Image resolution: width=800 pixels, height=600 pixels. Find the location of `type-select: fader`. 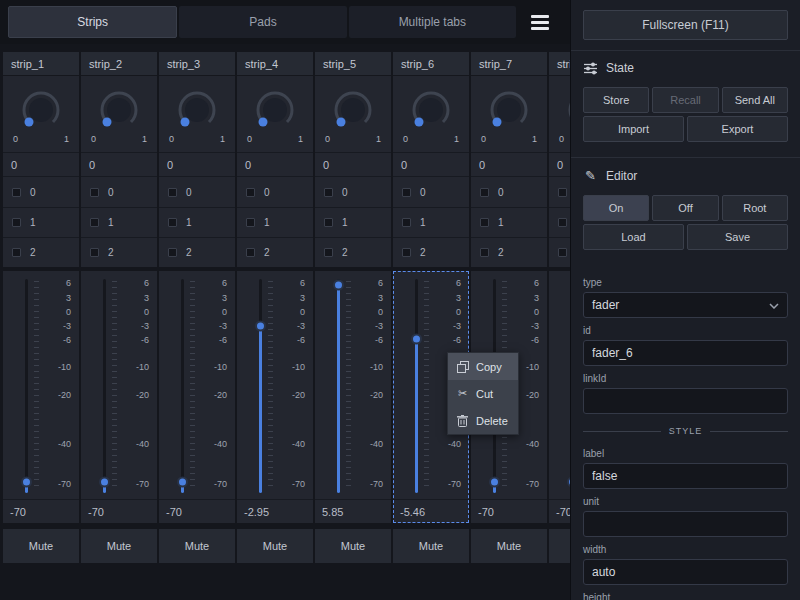

type-select: fader is located at coordinates (686, 305).